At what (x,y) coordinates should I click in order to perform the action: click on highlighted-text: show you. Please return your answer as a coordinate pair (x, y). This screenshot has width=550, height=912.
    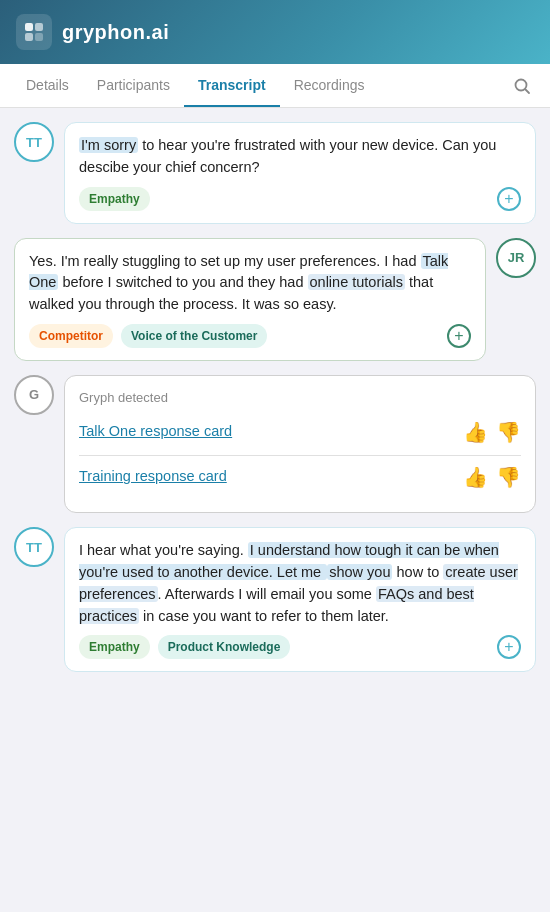
    Looking at the image, I should click on (360, 572).